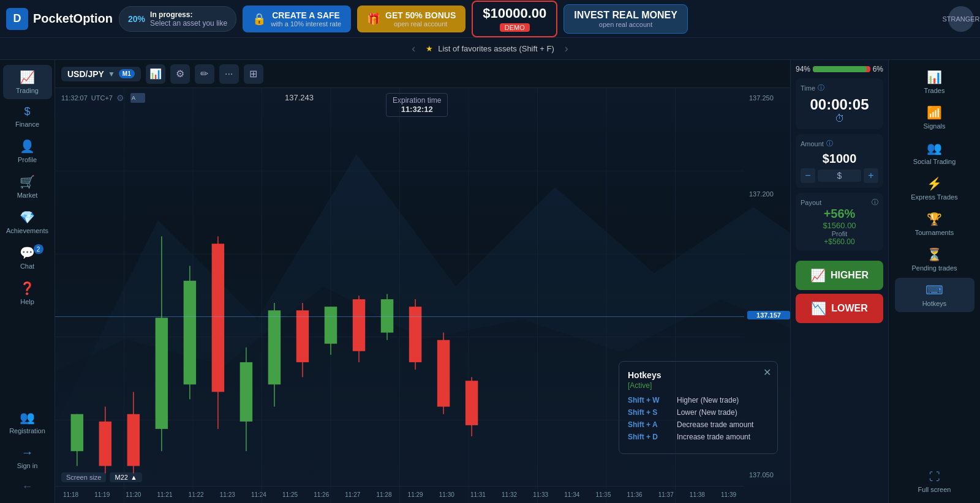 The height and width of the screenshot is (503, 980). I want to click on logo-area: D PocketOption, so click(59, 19).